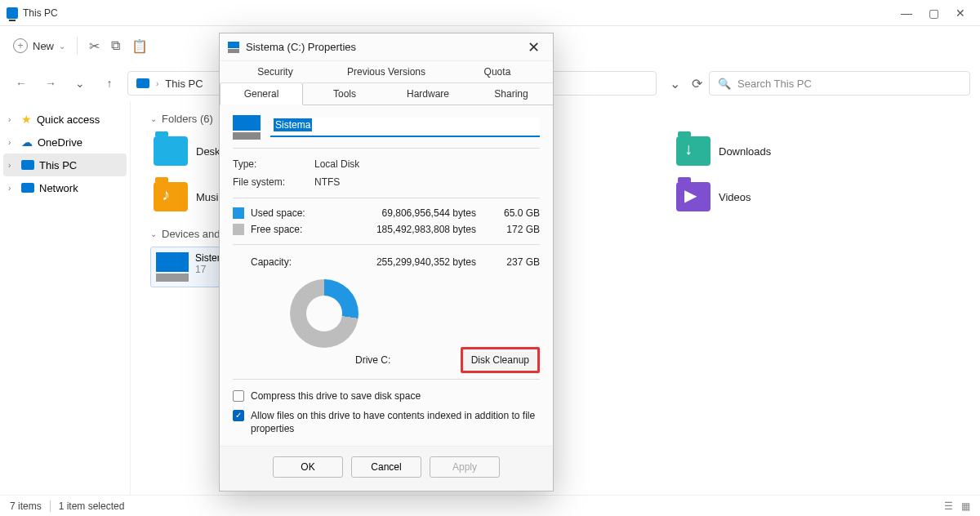  I want to click on sidebar-item-this-pc: › This PC, so click(65, 165).